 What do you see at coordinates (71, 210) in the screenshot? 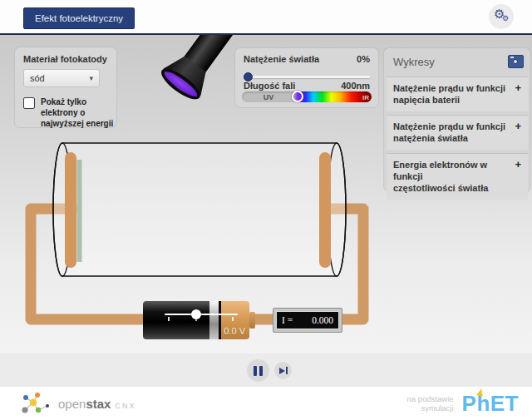
I see `left-electrode` at bounding box center [71, 210].